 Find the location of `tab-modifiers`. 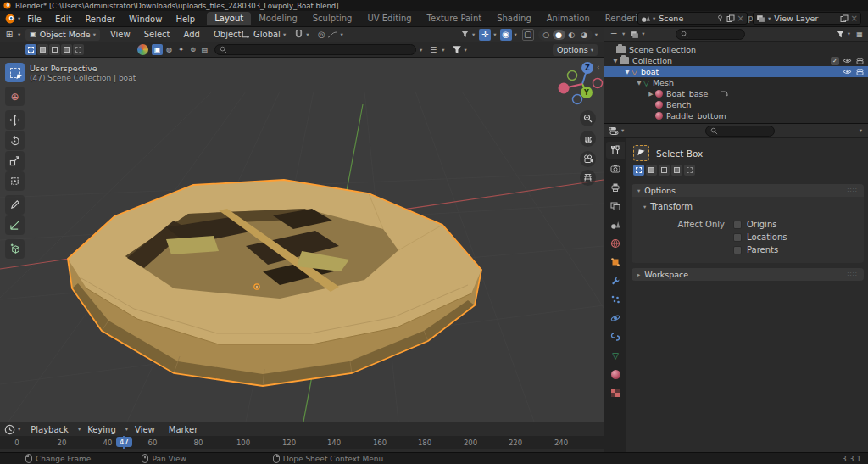

tab-modifiers is located at coordinates (615, 281).